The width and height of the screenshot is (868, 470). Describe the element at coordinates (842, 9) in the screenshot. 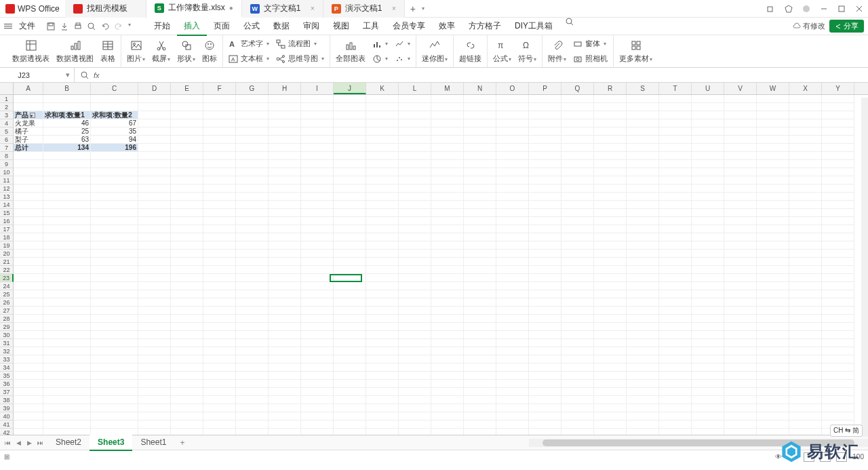

I see `maximize-button` at that location.